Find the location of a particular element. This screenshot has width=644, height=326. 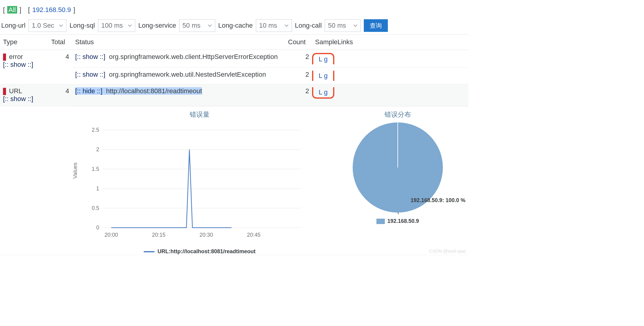

long-call-select: 50 ms is located at coordinates (343, 26).